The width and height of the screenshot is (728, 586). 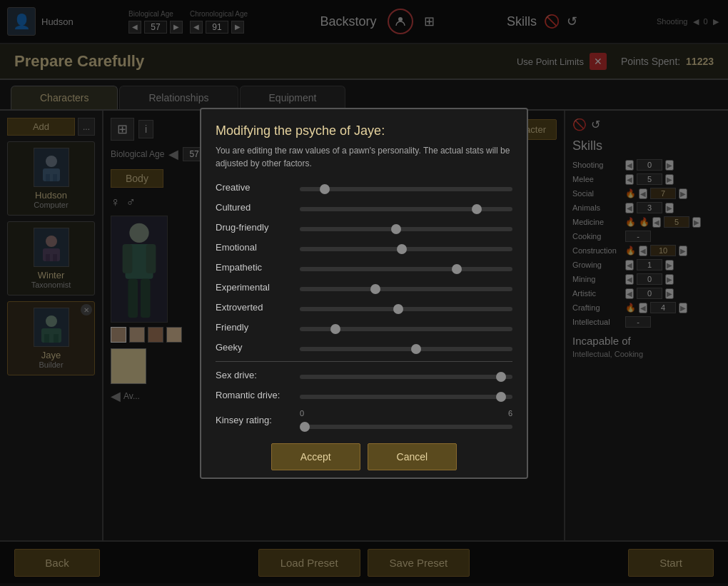 I want to click on kinsey-max: 6, so click(x=510, y=413).